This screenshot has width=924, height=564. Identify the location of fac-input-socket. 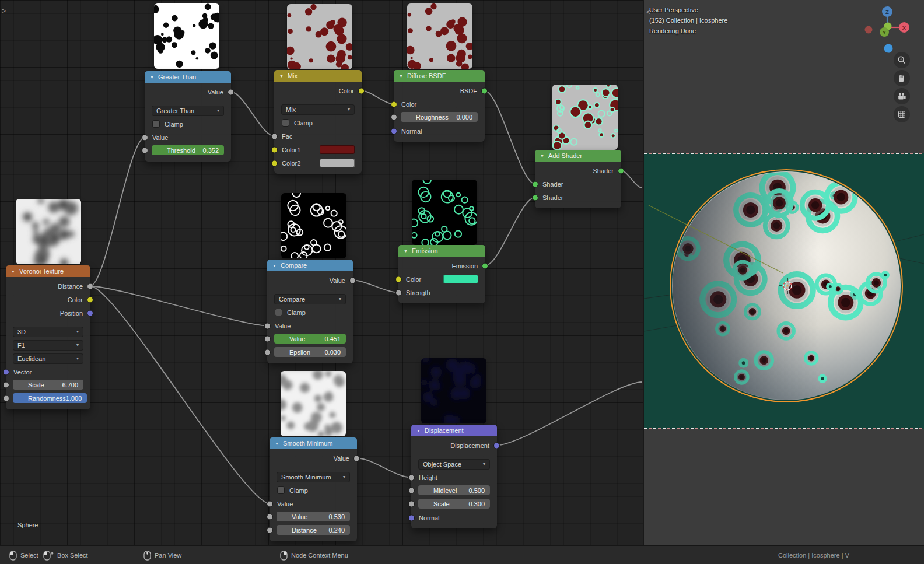
(274, 136).